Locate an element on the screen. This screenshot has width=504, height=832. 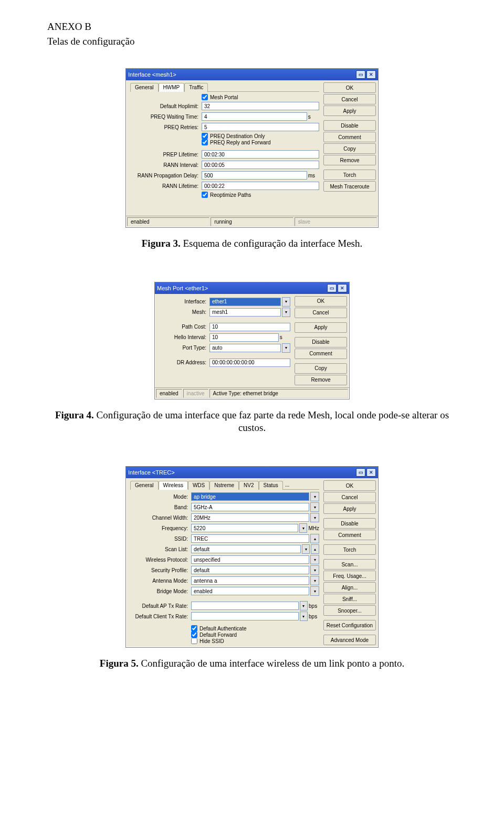
sniff-button: Sniff... is located at coordinates (350, 599).